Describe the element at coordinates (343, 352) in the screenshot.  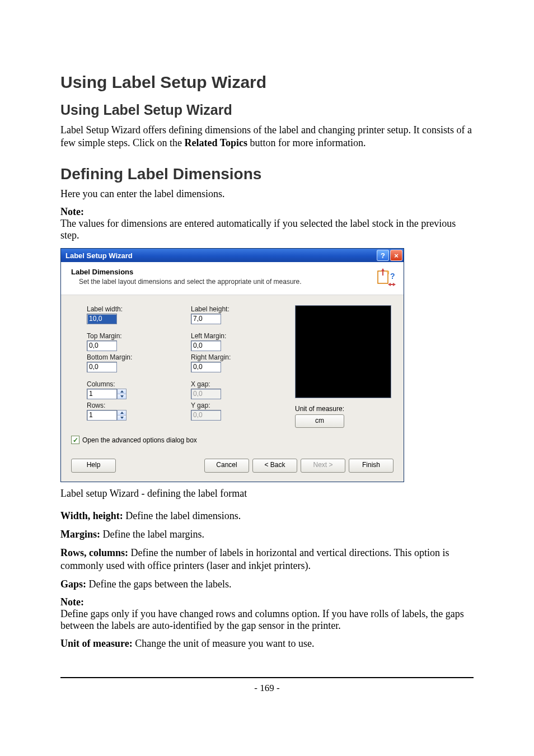
I see `label-preview` at that location.